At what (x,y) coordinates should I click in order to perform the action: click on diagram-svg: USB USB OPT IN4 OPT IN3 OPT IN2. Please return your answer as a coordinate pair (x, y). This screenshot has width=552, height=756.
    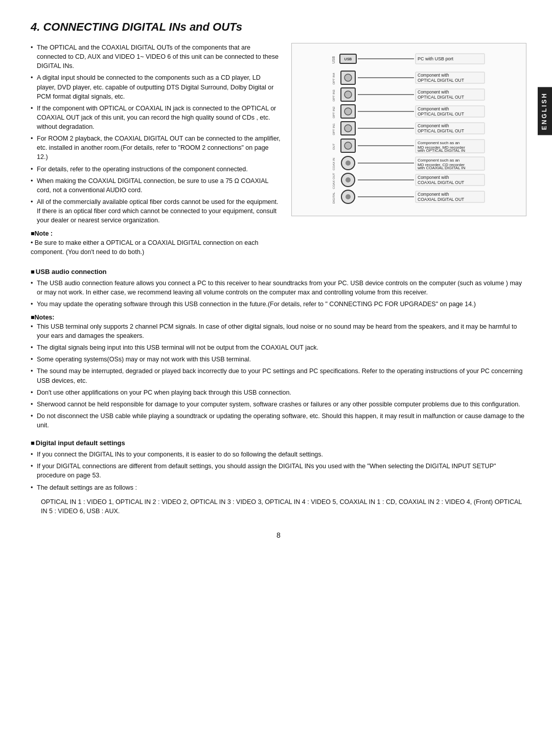
    Looking at the image, I should click on (409, 129).